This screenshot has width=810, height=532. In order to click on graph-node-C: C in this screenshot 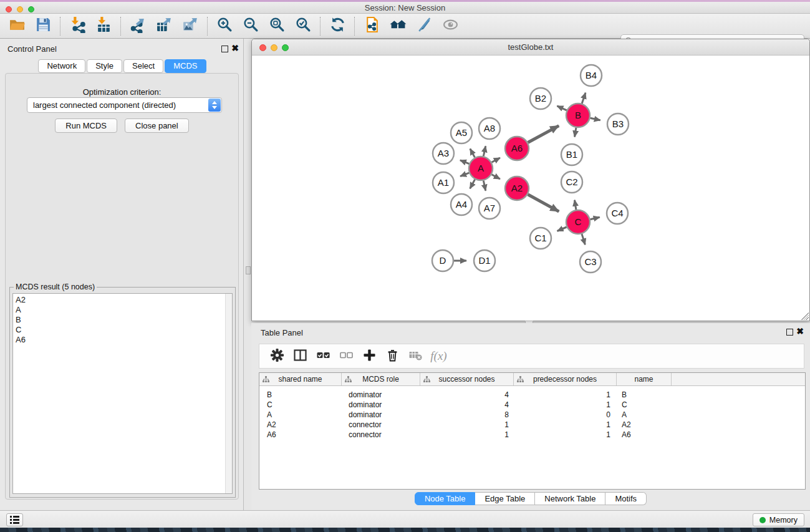, I will do `click(578, 222)`.